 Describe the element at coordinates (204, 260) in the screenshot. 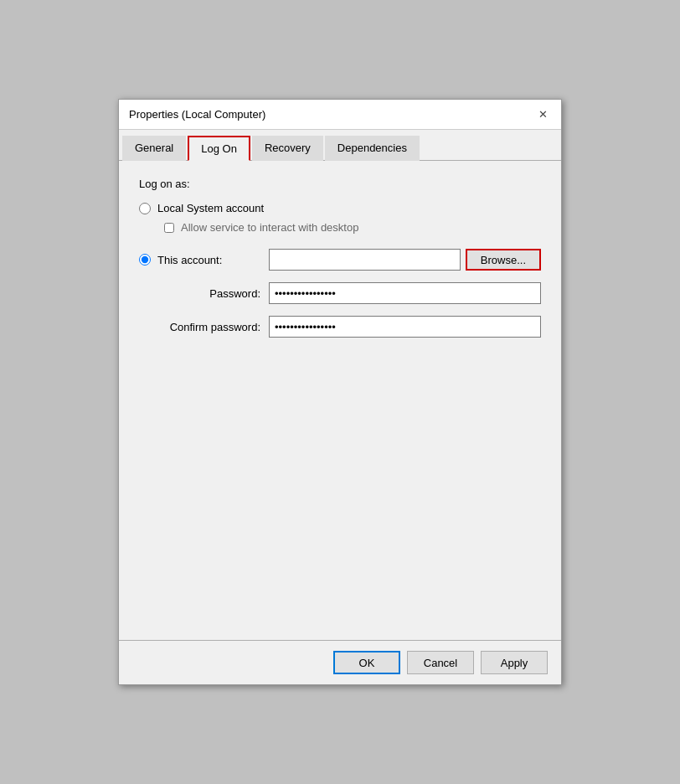

I see `this-account-label-group: This account:` at that location.